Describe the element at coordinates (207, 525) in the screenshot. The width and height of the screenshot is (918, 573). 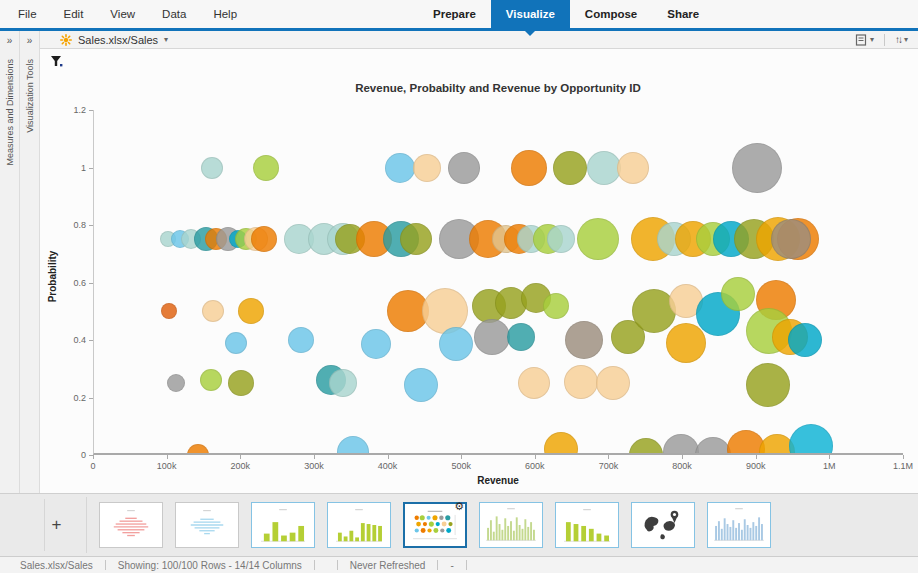
I see `thumbnail-tag-cloud-blue` at that location.